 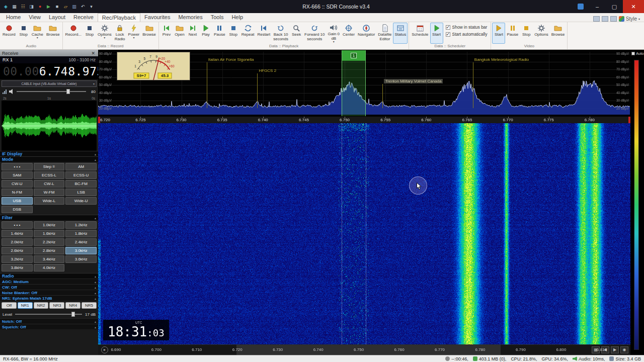 I want to click on grid-icon: ▦, so click(x=14, y=7).